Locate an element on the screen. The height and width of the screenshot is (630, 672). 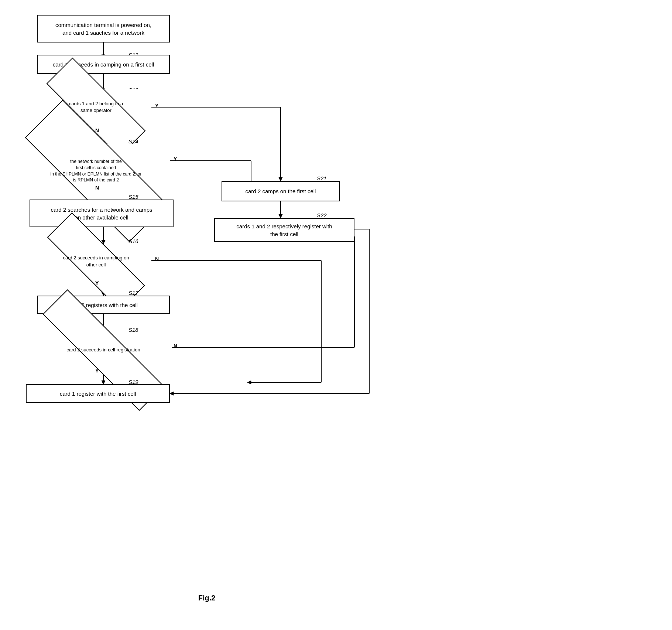
s13-y-label: Y is located at coordinates (157, 106).